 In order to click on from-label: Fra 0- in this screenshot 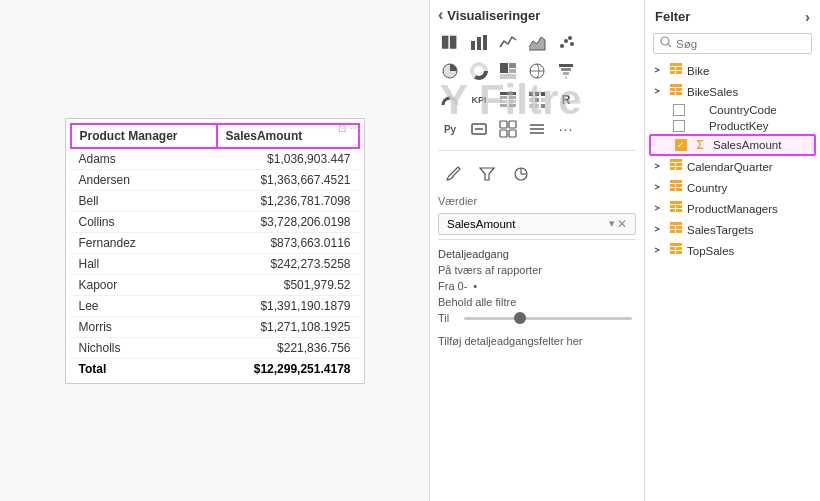, I will do `click(452, 286)`.